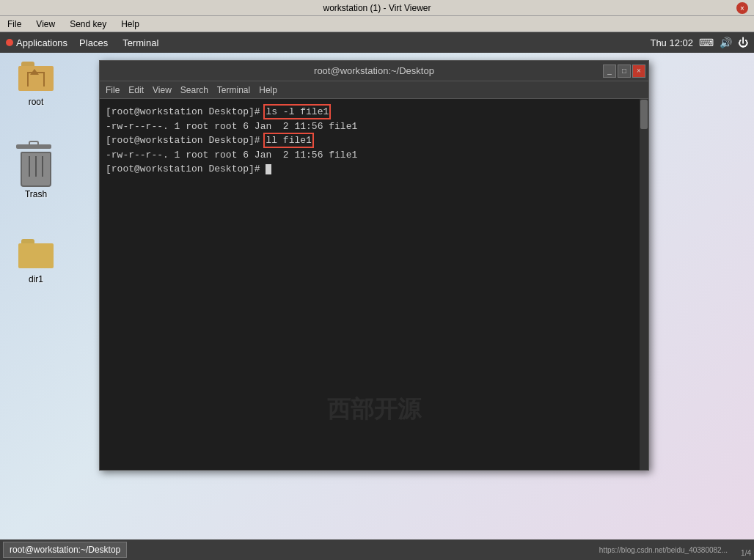  What do you see at coordinates (94, 43) in the screenshot?
I see `places-menu: Places` at bounding box center [94, 43].